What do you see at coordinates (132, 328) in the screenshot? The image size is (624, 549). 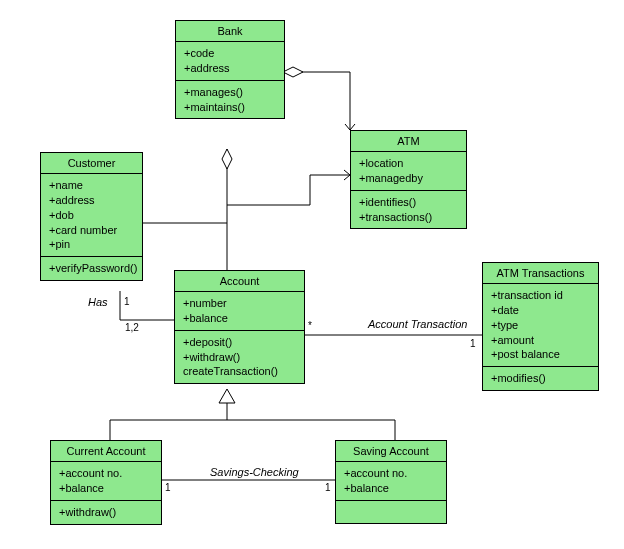 I see `mult: 1,2` at bounding box center [132, 328].